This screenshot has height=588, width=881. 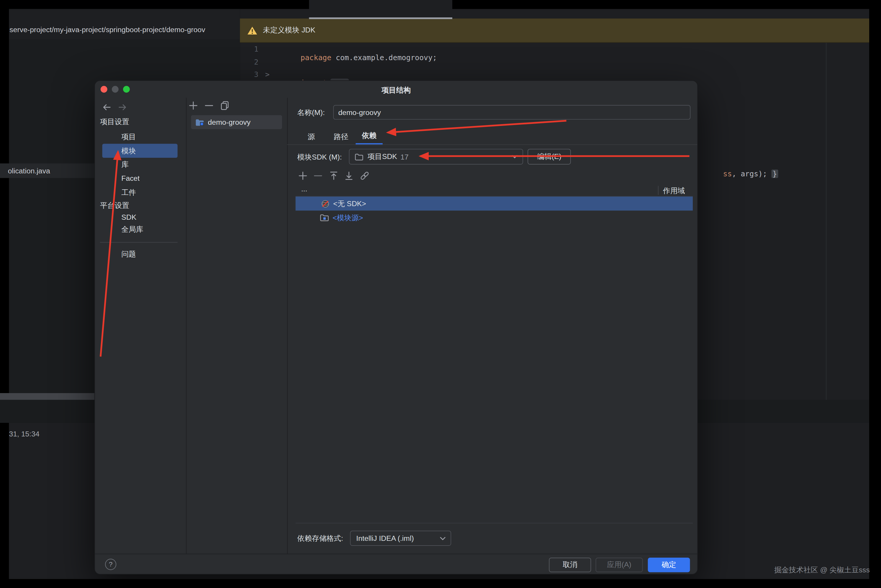 I want to click on arrow-down-to-line-icon, so click(x=349, y=176).